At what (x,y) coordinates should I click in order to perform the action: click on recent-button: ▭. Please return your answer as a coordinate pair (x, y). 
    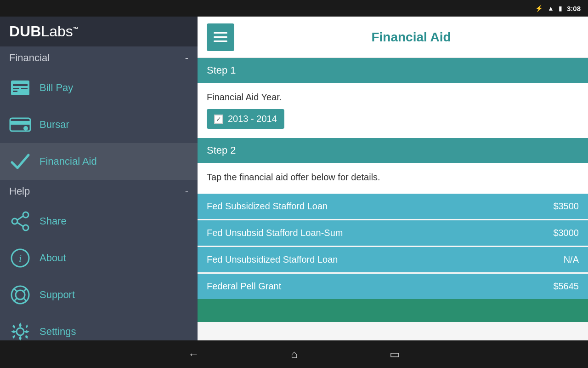
    Looking at the image, I should click on (395, 354).